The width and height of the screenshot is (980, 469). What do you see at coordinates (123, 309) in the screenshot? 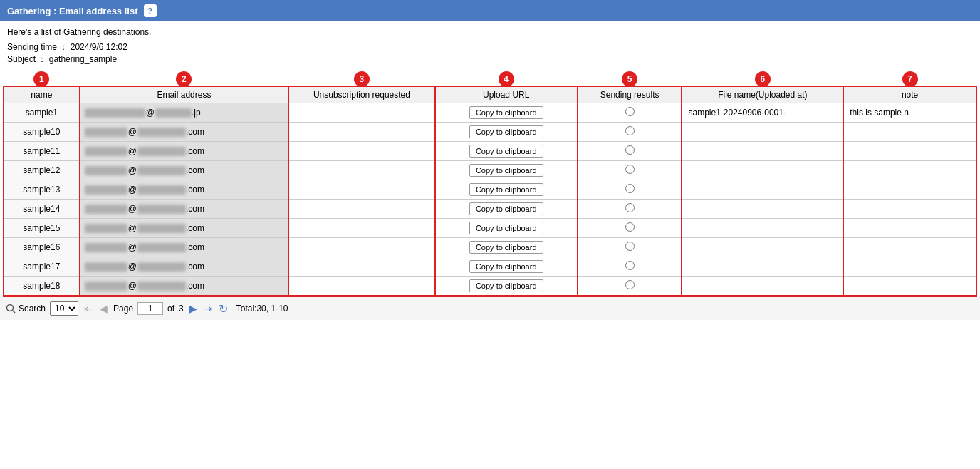
I see `page-label: Page` at bounding box center [123, 309].